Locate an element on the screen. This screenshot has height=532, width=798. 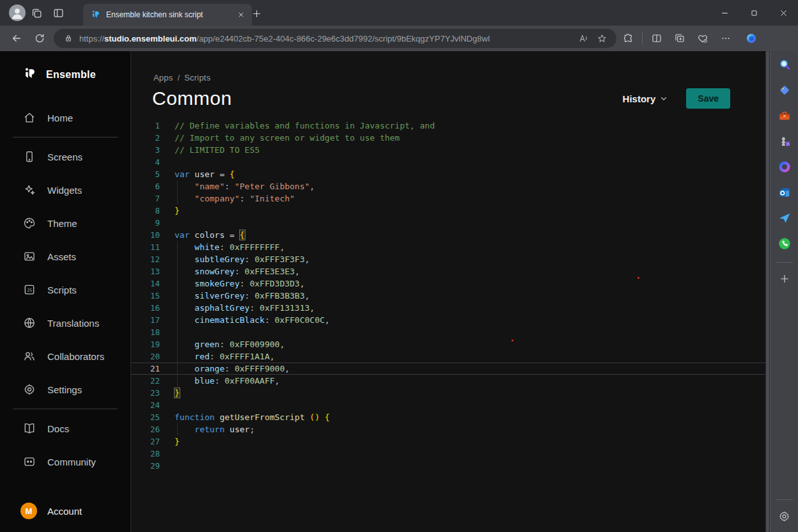
page-scrollbar is located at coordinates (767, 292).